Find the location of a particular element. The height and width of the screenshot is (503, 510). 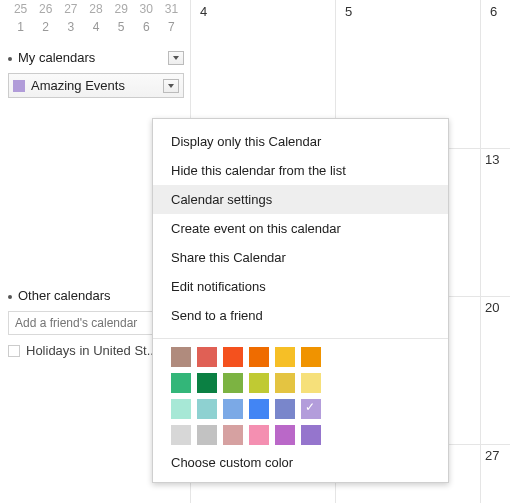

day-number: 4 is located at coordinates (204, 12).